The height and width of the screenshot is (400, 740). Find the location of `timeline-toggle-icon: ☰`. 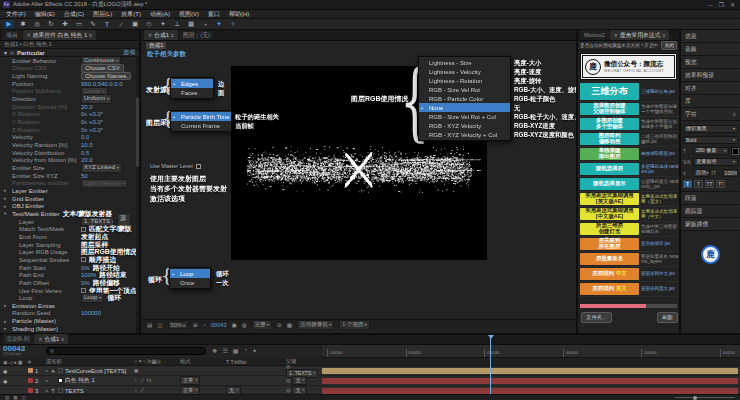

timeline-toggle-icon: ☰ is located at coordinates (224, 350).